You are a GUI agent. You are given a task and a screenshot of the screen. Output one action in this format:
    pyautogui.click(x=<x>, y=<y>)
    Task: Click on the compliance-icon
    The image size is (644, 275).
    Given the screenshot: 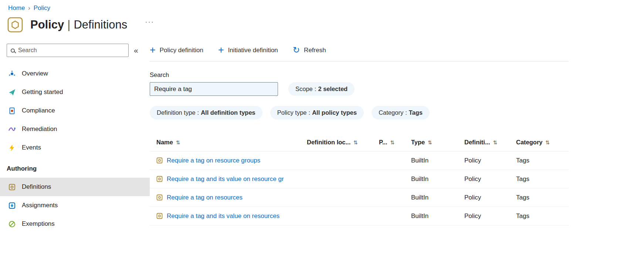 What is the action you would take?
    pyautogui.click(x=12, y=111)
    